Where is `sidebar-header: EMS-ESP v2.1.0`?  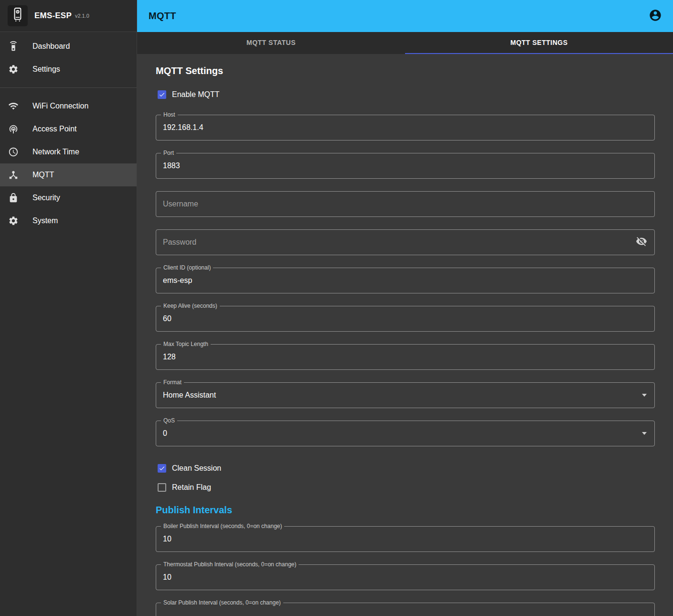
sidebar-header: EMS-ESP v2.1.0 is located at coordinates (68, 16).